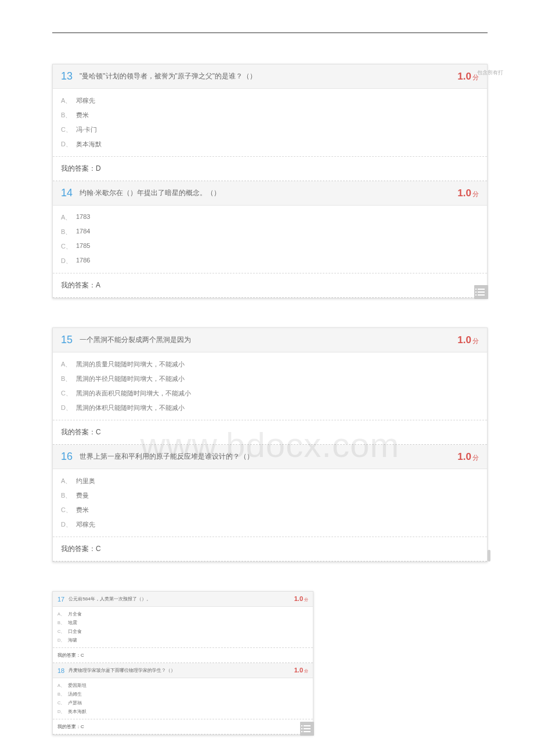  Describe the element at coordinates (270, 481) in the screenshot. I see `option-row: A、约里奥` at that location.